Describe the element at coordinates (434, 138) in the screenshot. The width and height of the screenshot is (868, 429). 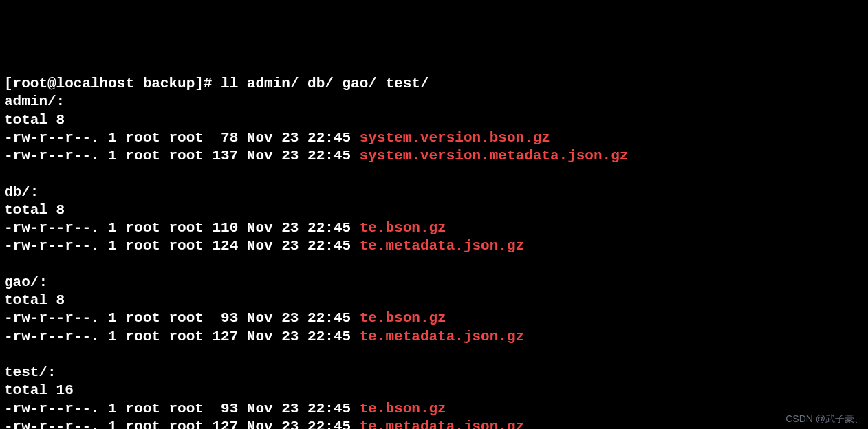
I see `file-row: -rw-r--r--. 1 root root 78 Nov 23 22:45 …` at that location.